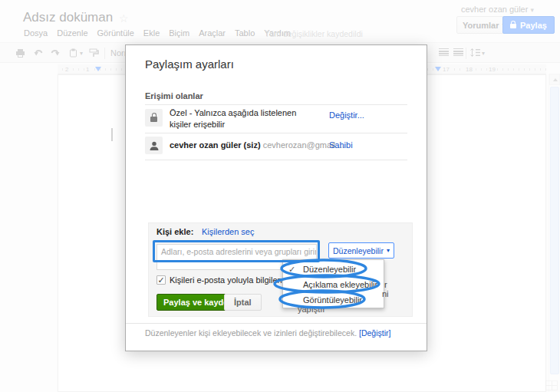 Image resolution: width=560 pixels, height=392 pixels. I want to click on check-icon: ✓, so click(292, 269).